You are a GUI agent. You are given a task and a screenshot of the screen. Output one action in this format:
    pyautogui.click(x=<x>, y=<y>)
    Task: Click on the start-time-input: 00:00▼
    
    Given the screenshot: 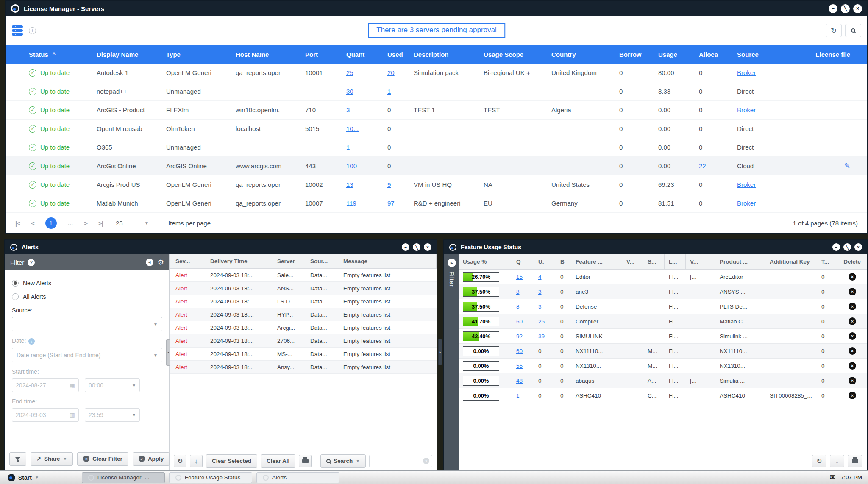 What is the action you would take?
    pyautogui.click(x=112, y=385)
    